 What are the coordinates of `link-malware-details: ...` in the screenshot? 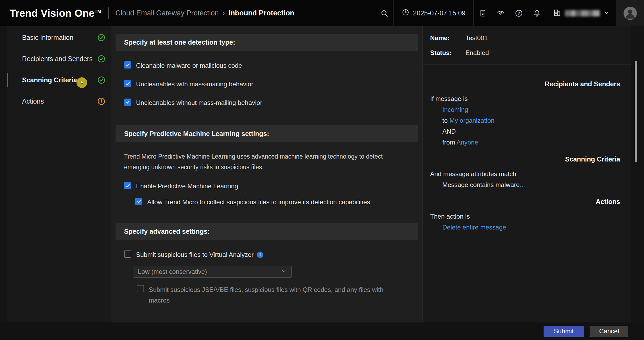 It's located at (522, 185).